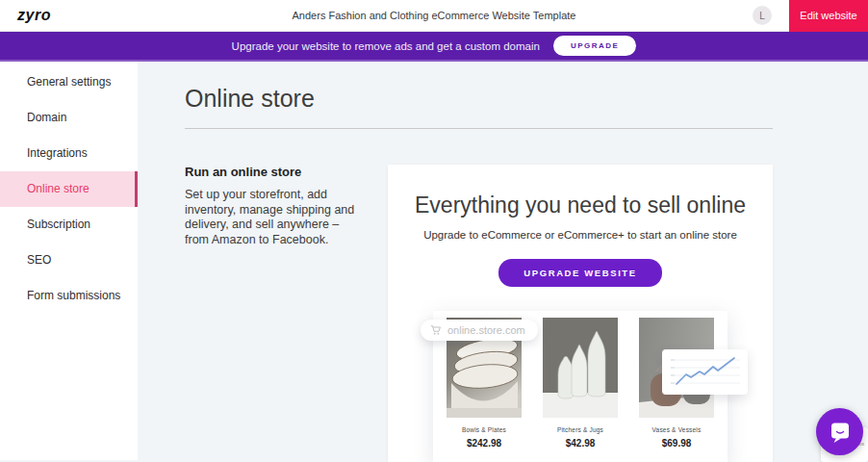 The image size is (868, 462). I want to click on intro-heading: Run an online store, so click(273, 171).